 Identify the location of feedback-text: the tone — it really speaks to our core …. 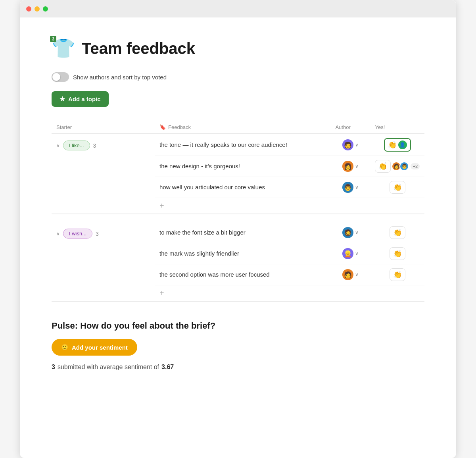
(223, 144).